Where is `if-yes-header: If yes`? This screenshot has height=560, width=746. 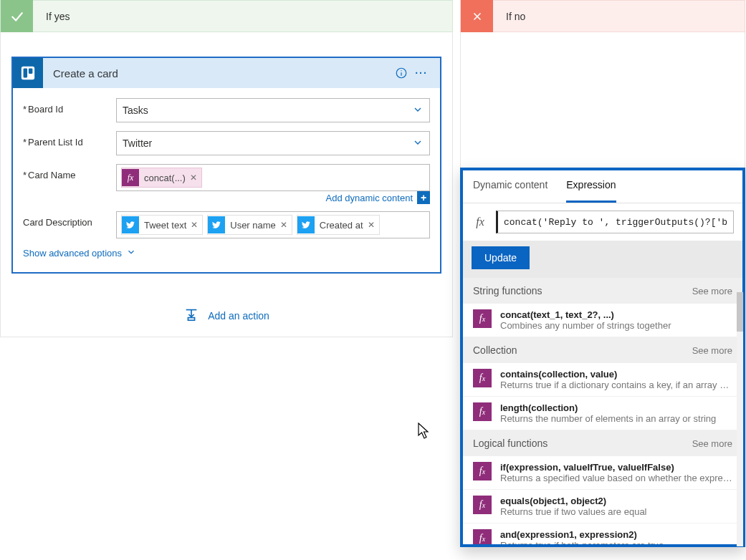
if-yes-header: If yes is located at coordinates (226, 16).